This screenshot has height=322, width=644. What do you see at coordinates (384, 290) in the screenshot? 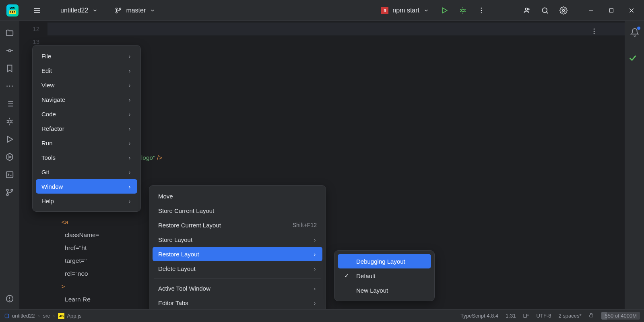
I see `restore-menu-item: New Layout` at bounding box center [384, 290].